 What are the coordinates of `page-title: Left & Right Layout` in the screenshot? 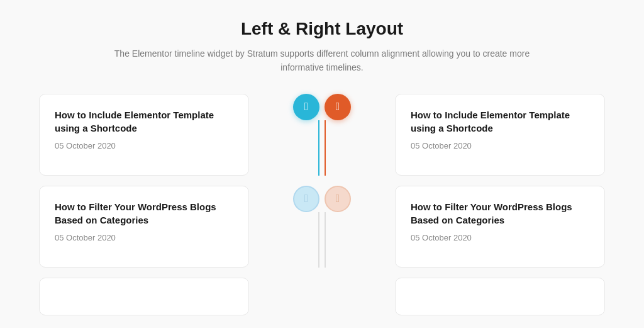 It's located at (322, 29).